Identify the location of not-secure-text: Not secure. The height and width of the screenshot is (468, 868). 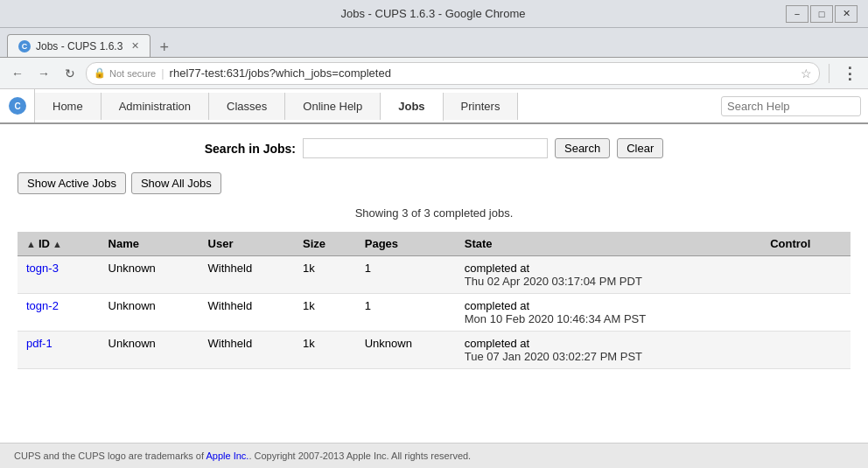
(133, 73).